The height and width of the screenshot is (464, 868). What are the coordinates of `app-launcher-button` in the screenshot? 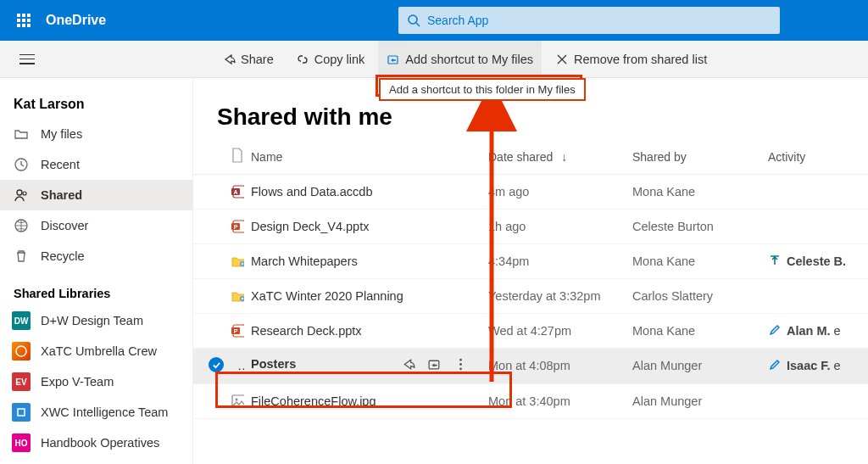 It's located at (24, 20).